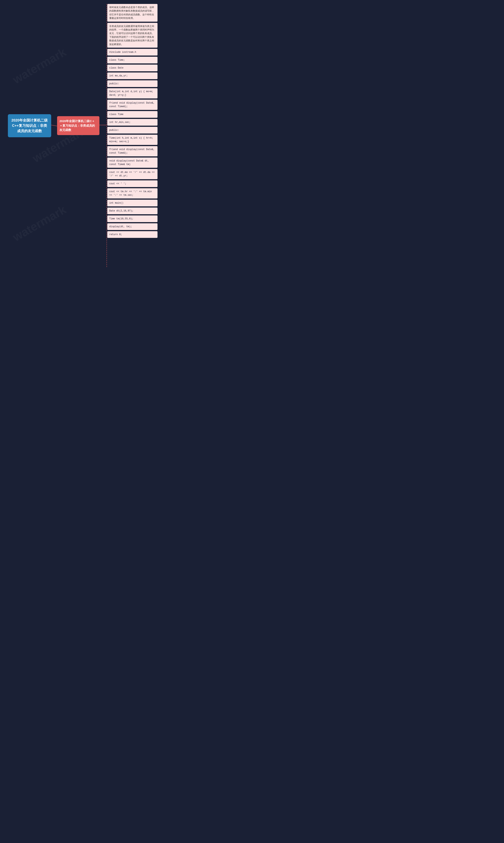 The height and width of the screenshot is (843, 504). What do you see at coordinates (132, 130) in the screenshot?
I see `content-box-box12: public:` at bounding box center [132, 130].